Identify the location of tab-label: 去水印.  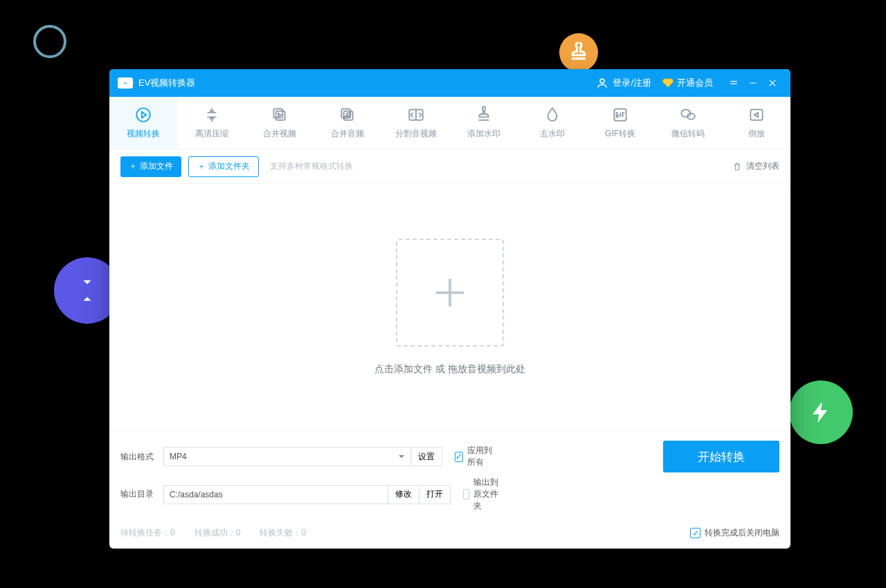
(552, 134).